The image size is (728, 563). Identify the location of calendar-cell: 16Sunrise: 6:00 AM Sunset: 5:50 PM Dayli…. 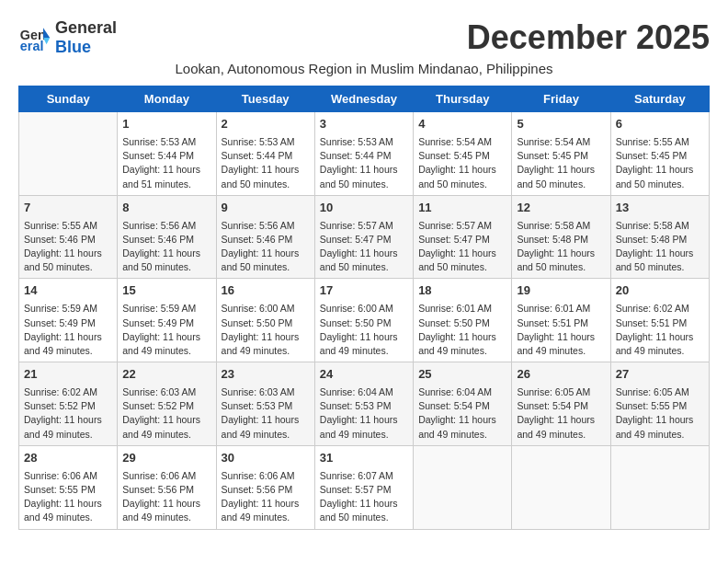
(265, 320).